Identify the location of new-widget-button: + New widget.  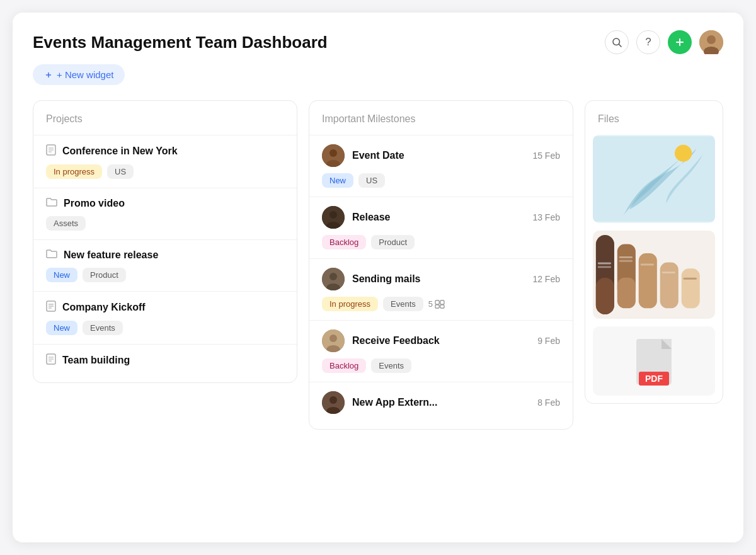
(79, 74).